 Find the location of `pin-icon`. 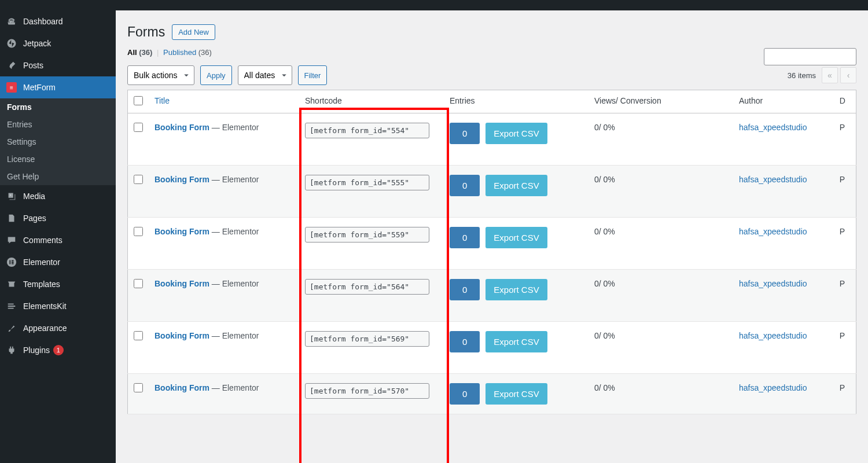

pin-icon is located at coordinates (12, 65).